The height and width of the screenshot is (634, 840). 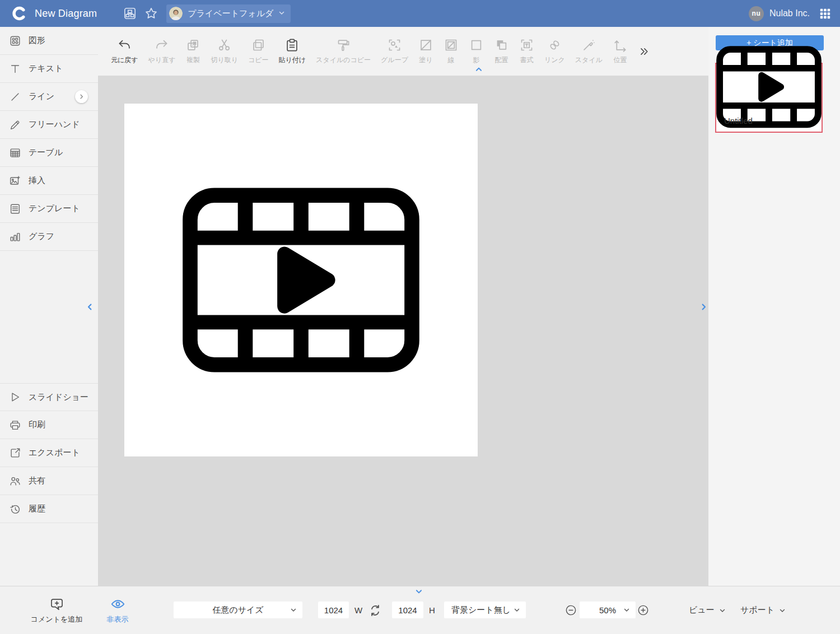 What do you see at coordinates (292, 60) in the screenshot?
I see `toolbar-button-label: 貼り付け` at bounding box center [292, 60].